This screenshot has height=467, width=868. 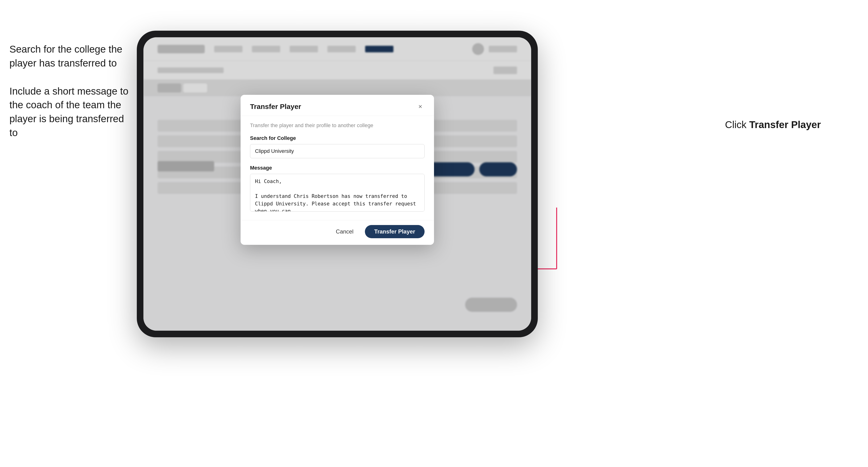 I want to click on annotation-transfer-bold: Transfer Player, so click(x=785, y=125).